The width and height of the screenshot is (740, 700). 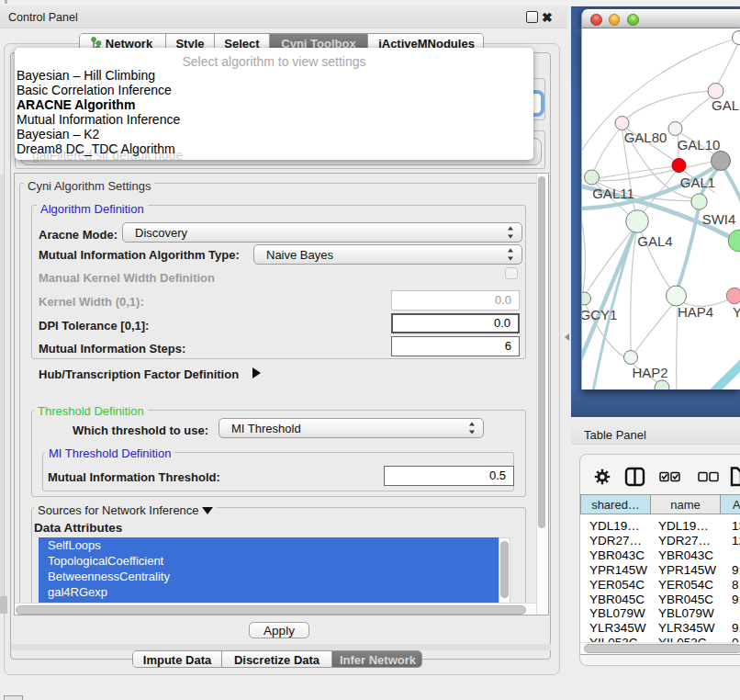 I want to click on svg-text: Y, so click(x=736, y=312).